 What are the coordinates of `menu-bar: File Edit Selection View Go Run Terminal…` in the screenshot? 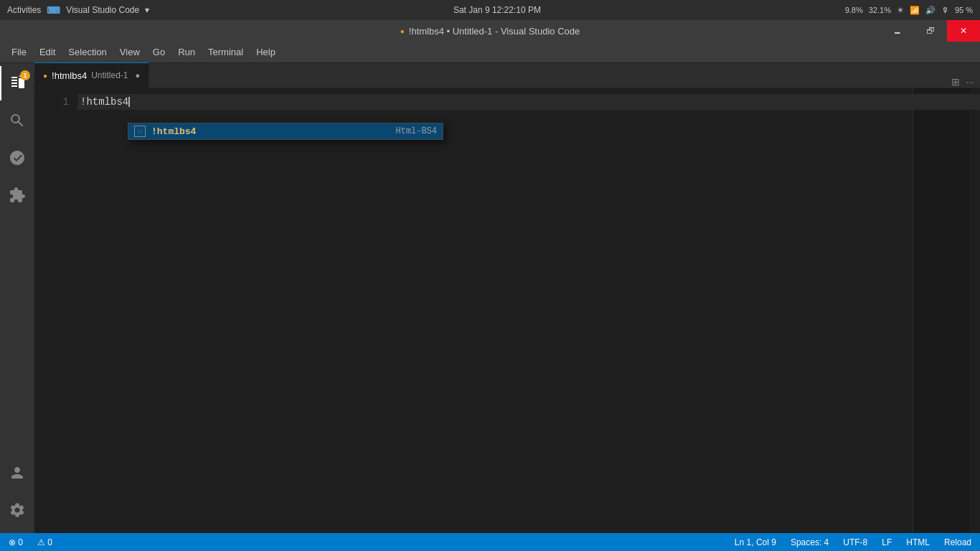 It's located at (490, 52).